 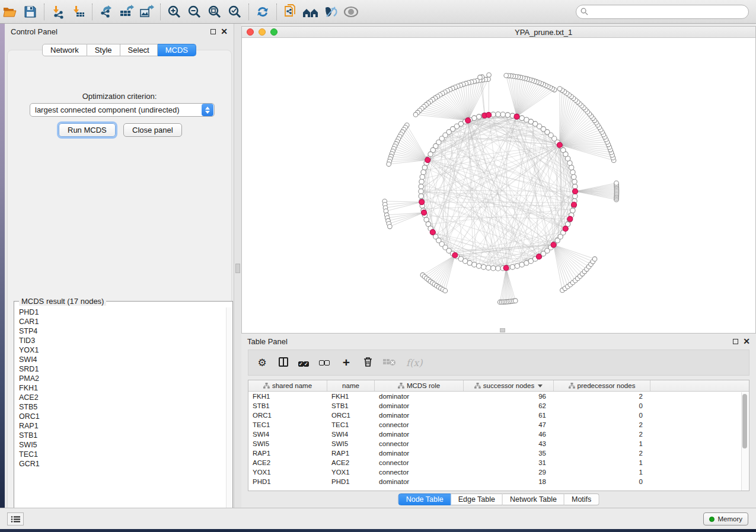 What do you see at coordinates (425, 499) in the screenshot?
I see `tab-node-table: Node Table` at bounding box center [425, 499].